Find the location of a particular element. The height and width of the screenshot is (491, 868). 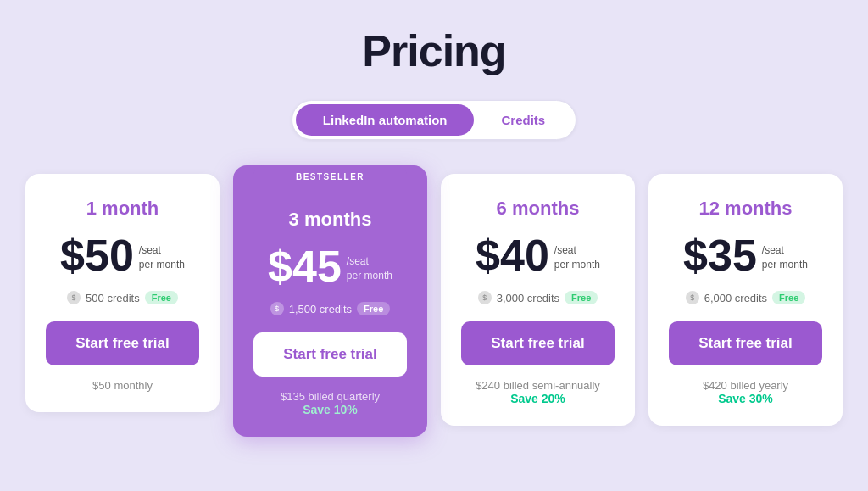

price-meta-3months: /seat per month is located at coordinates (370, 271).